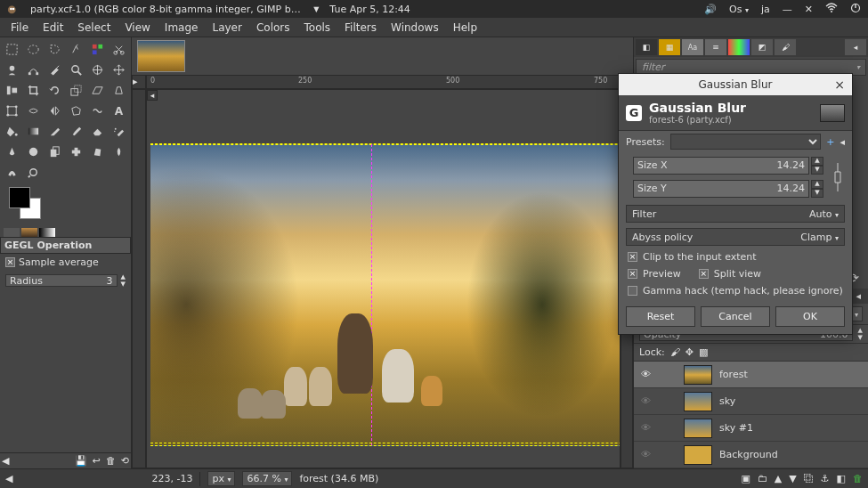 The image size is (868, 488). I want to click on tool-perspective-clone, so click(98, 151).